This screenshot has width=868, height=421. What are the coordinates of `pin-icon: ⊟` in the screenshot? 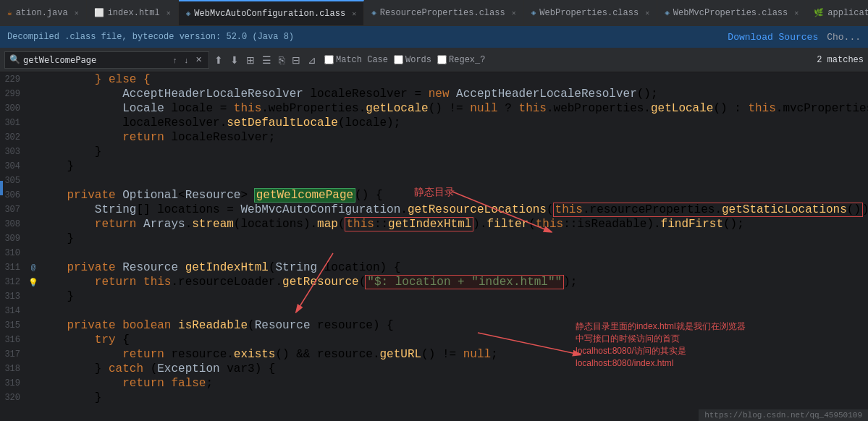 It's located at (296, 60).